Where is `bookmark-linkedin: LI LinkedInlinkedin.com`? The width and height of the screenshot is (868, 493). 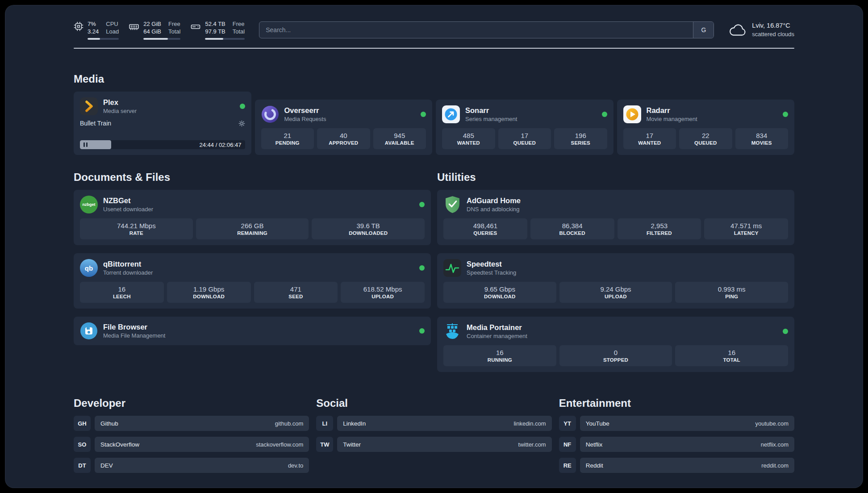 bookmark-linkedin: LI LinkedInlinkedin.com is located at coordinates (434, 423).